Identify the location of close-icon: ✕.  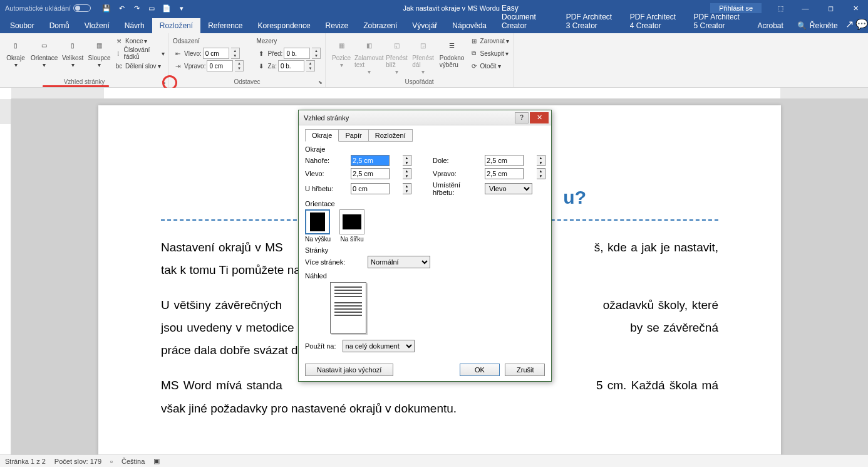
(855, 8).